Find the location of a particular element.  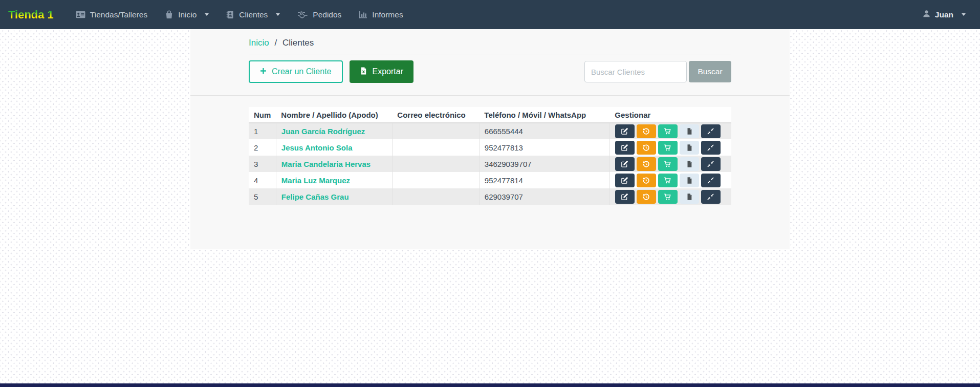

table-row: 4 Maria Luz Marquez 952477814 is located at coordinates (490, 180).